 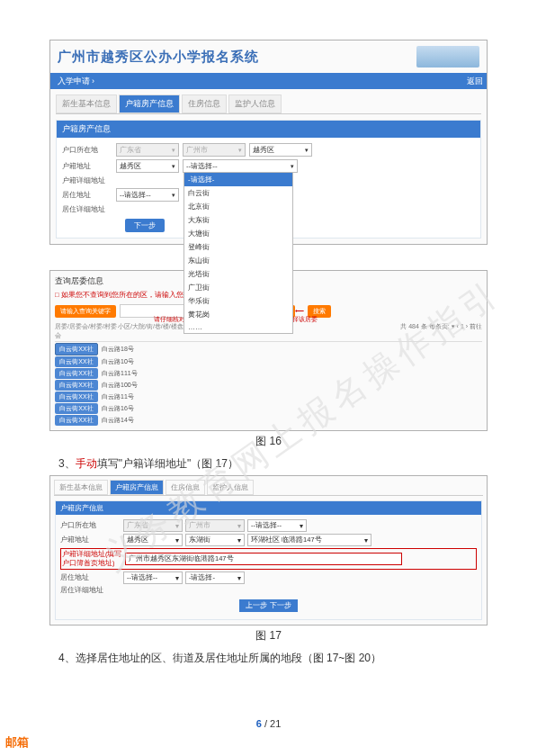 I want to click on dropdown-option: -请选择-, so click(x=238, y=180).